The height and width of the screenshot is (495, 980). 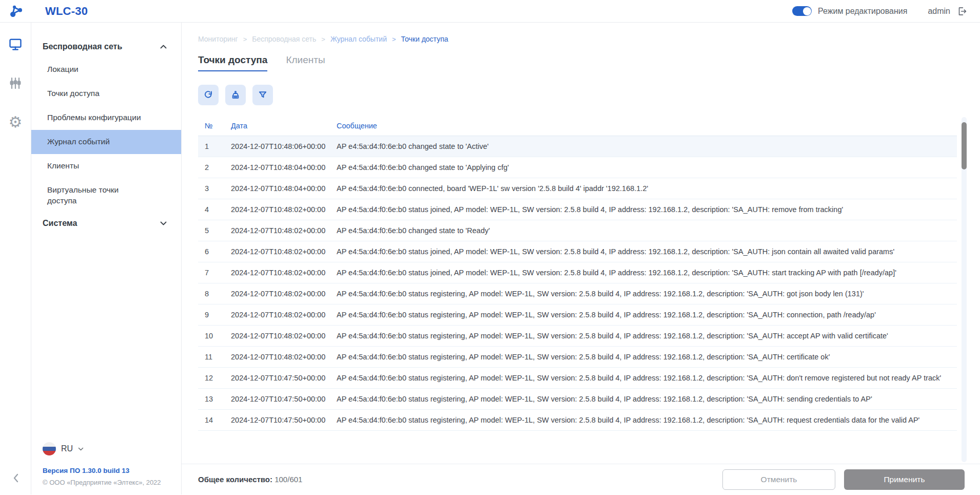 I want to click on table-row: 1 2024-12-07T10:48:06+00:00 AP e4:5a:d4:…, so click(x=578, y=147).